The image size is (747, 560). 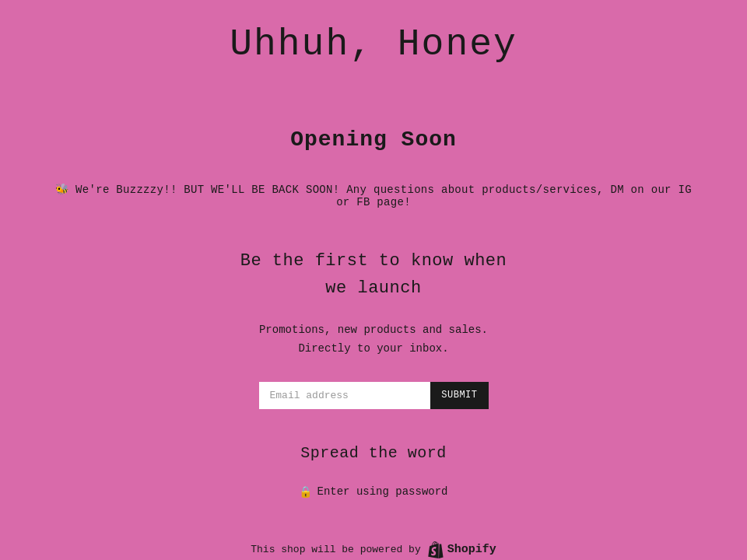 I want to click on tagline-block: Be the first to know when we launch, so click(x=374, y=275).